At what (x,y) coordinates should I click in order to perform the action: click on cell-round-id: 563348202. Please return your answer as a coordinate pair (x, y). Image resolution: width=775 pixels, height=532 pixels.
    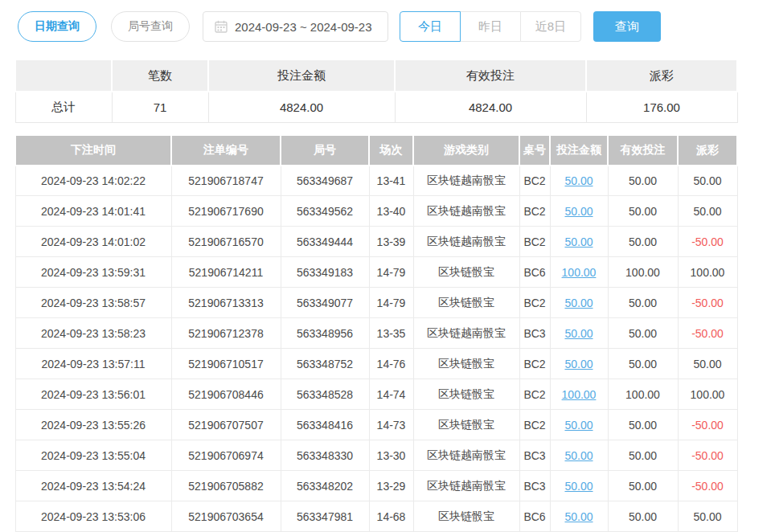
    Looking at the image, I should click on (325, 486).